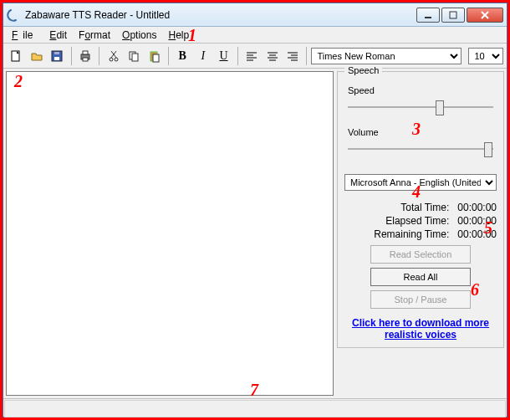 The width and height of the screenshot is (510, 420). What do you see at coordinates (428, 15) in the screenshot?
I see `minimize-button` at bounding box center [428, 15].